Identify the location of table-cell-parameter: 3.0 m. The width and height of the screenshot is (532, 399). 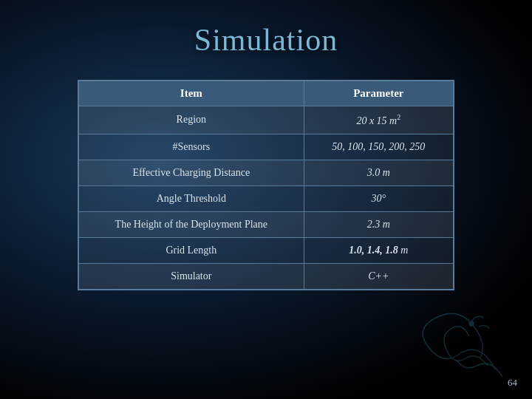
(378, 173).